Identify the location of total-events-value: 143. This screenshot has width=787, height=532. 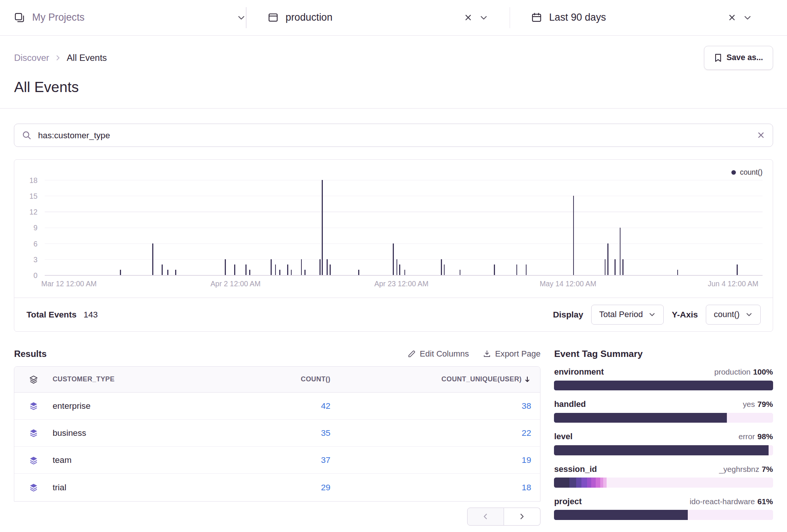
(91, 315).